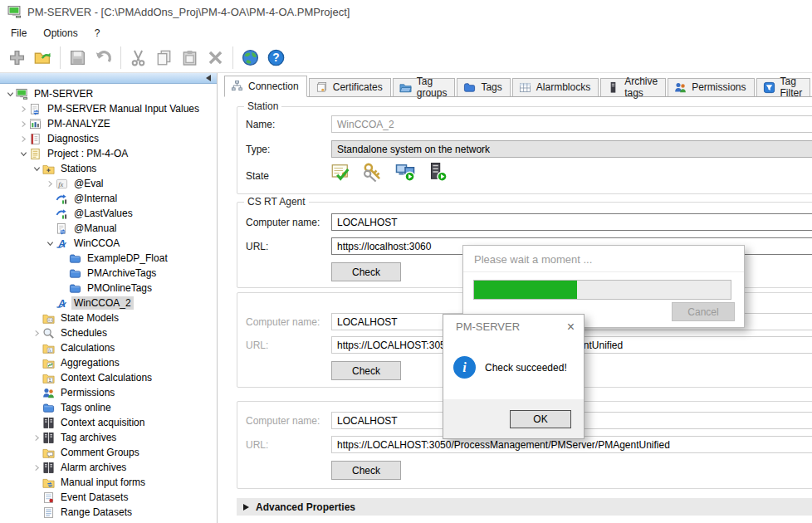 This screenshot has height=523, width=812. What do you see at coordinates (108, 169) in the screenshot?
I see `tree-item-stations: Stations` at bounding box center [108, 169].